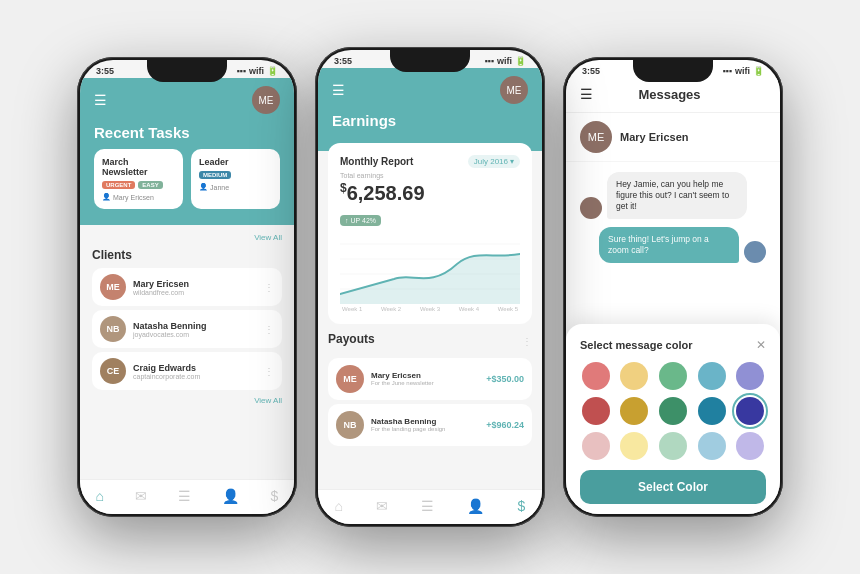  I want to click on badge-urgent: URGENT, so click(118, 185).